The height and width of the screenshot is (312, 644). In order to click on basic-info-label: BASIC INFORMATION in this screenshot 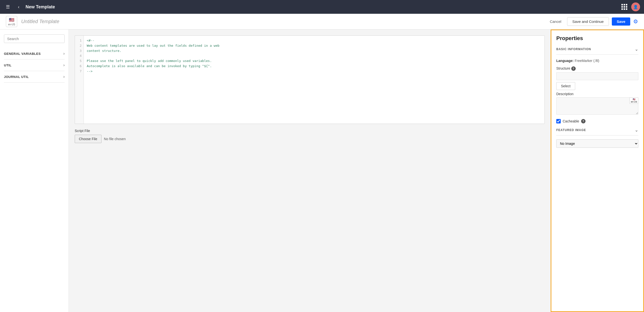, I will do `click(574, 49)`.